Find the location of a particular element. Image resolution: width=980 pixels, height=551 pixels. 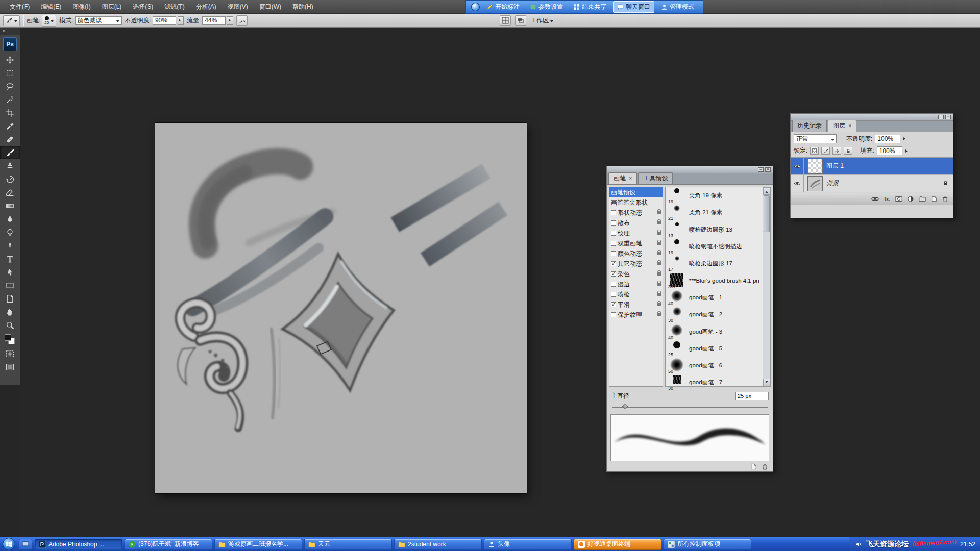

brush-option-smoothing: 平滑 is located at coordinates (636, 305).